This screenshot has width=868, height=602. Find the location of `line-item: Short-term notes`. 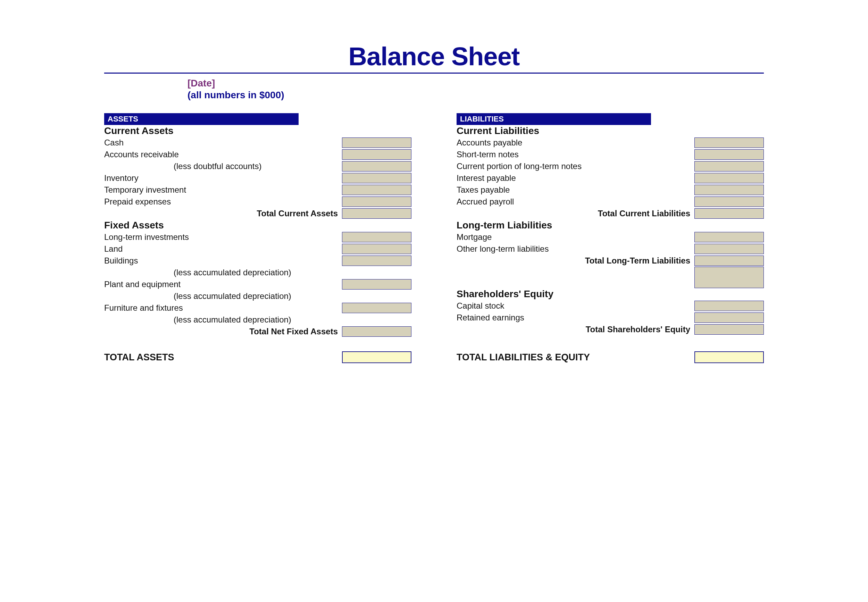

line-item: Short-term notes is located at coordinates (610, 155).